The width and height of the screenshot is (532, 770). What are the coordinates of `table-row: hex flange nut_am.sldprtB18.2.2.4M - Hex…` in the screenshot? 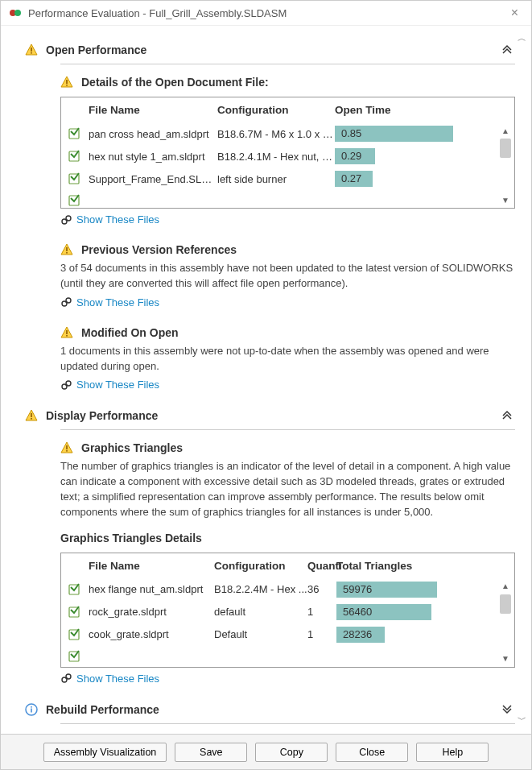 It's located at (278, 590).